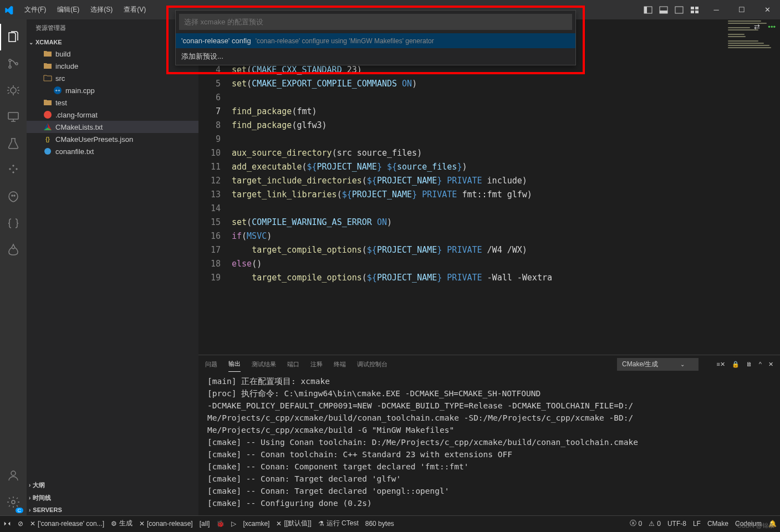  Describe the element at coordinates (13, 267) in the screenshot. I see `activitybar: C` at that location.